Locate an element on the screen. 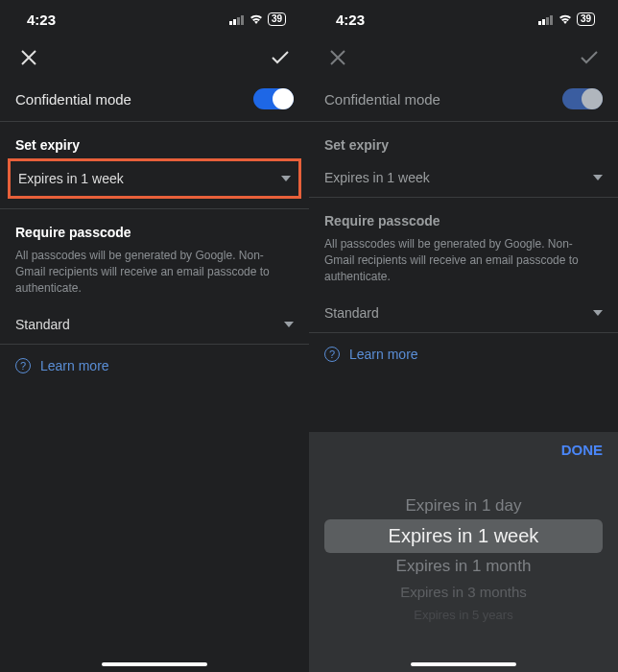  picker-option: Expires in 1 day is located at coordinates (464, 506).